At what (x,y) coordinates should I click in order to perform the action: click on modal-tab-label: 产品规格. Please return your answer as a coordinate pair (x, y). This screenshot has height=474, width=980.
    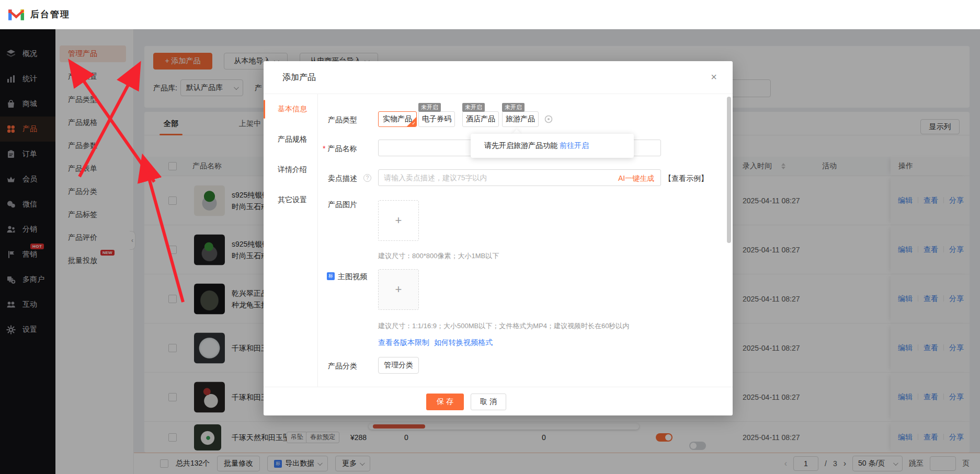
    Looking at the image, I should click on (292, 140).